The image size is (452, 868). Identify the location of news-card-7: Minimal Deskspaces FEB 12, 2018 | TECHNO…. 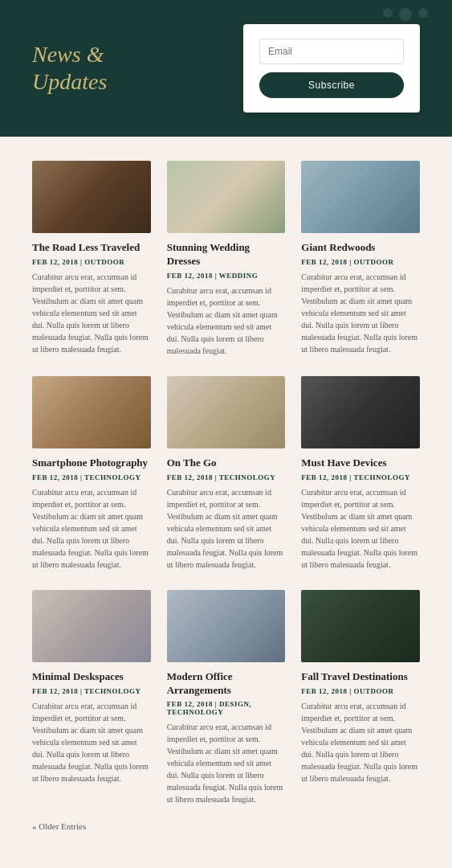
(92, 698).